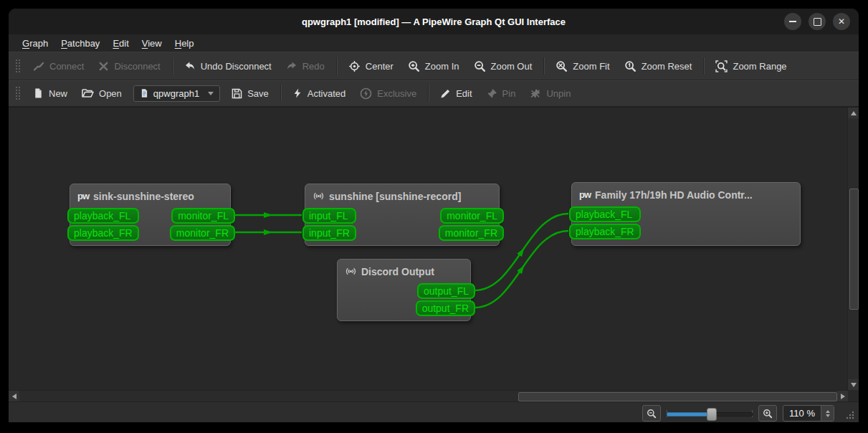  Describe the element at coordinates (652, 413) in the screenshot. I see `statusbar-zoom-out-button` at that location.